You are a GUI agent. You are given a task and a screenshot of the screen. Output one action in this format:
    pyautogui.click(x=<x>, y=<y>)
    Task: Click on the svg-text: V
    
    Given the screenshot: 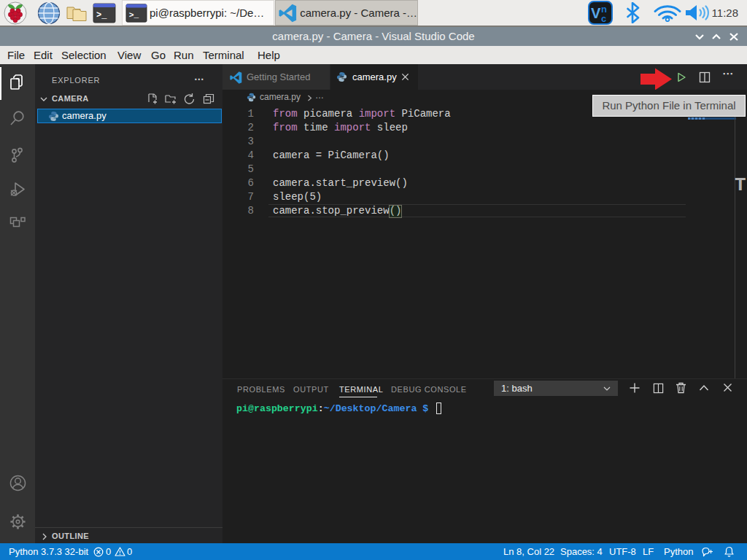 What is the action you would take?
    pyautogui.click(x=596, y=13)
    